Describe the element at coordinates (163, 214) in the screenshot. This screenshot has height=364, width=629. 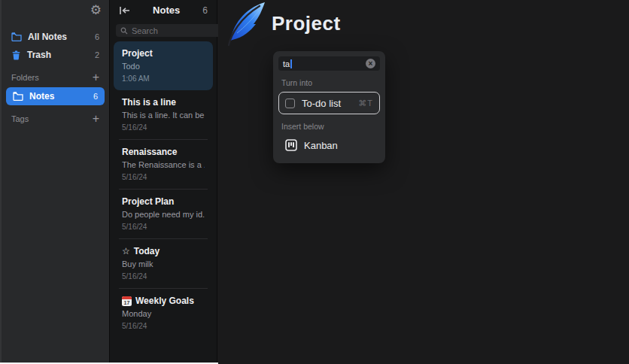
I see `note-preview: Do people need my id...` at that location.